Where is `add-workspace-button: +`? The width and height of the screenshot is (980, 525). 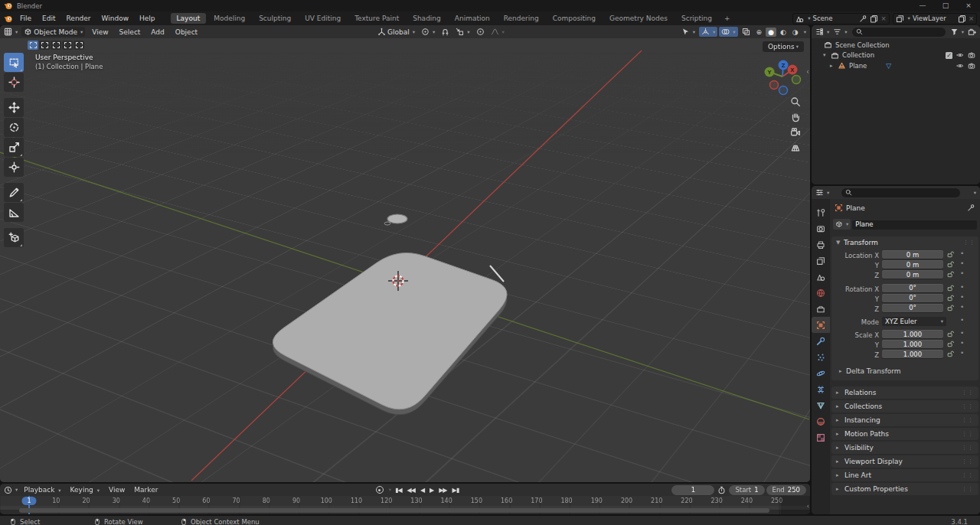
add-workspace-button: + is located at coordinates (727, 18).